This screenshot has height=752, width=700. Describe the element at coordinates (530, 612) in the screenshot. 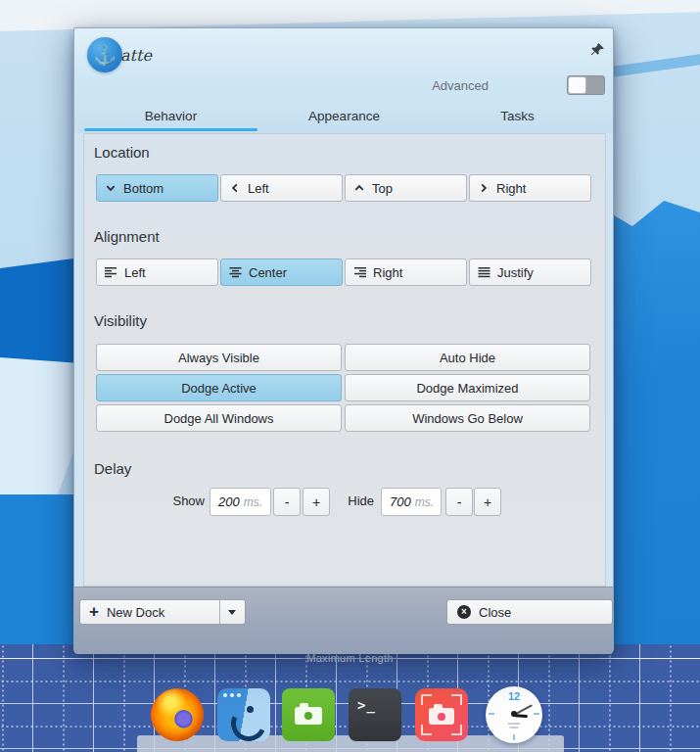

I see `close-button: × Close` at that location.